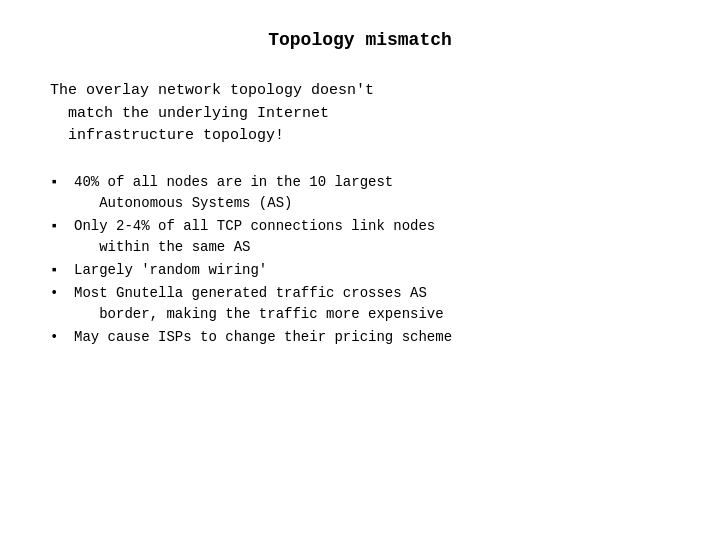 The height and width of the screenshot is (540, 720). I want to click on bullet-text: Largely 'random wiring', so click(170, 270).